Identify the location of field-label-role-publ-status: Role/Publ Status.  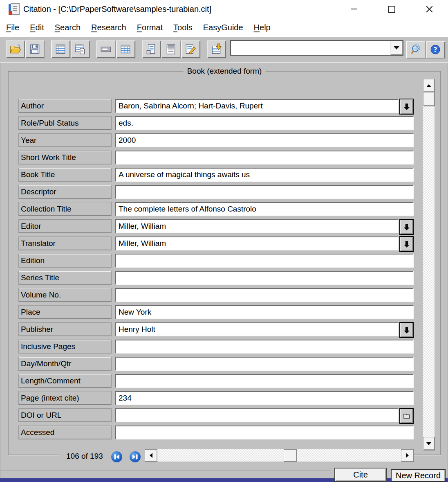
(65, 123).